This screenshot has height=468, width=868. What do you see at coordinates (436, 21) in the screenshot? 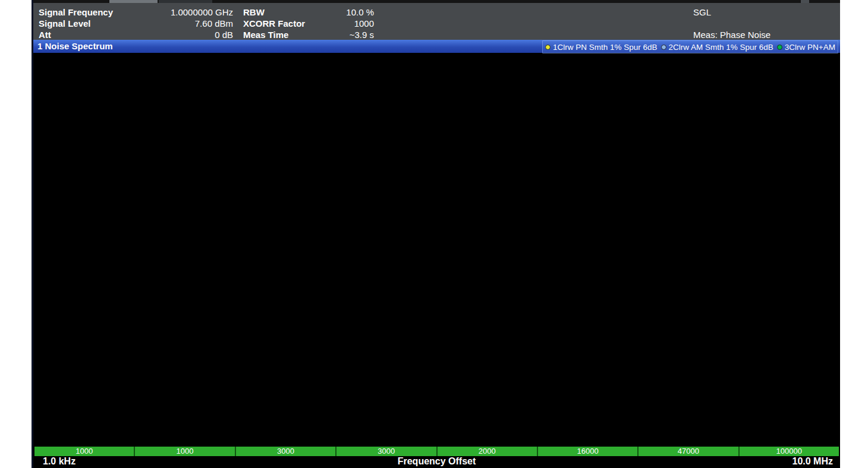
I see `measurement-header: Signal Frequency 1.0000000 GHz RBW 10.0 …` at bounding box center [436, 21].